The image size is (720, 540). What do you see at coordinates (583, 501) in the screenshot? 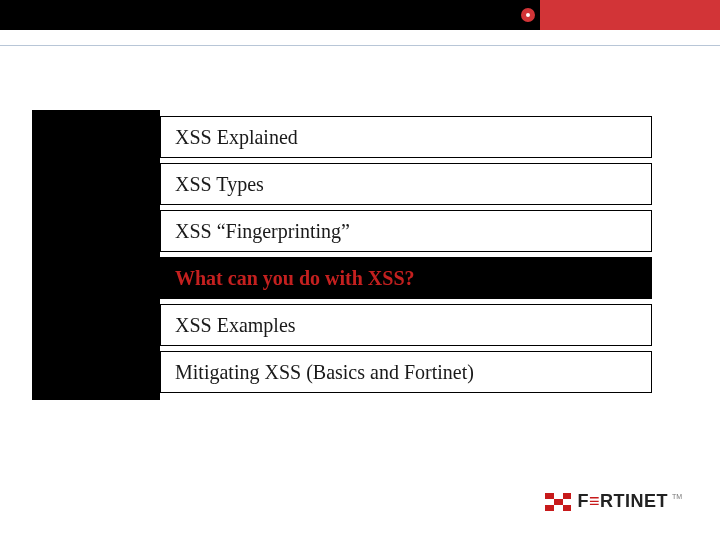
I see `brand-prefix: F` at bounding box center [583, 501].